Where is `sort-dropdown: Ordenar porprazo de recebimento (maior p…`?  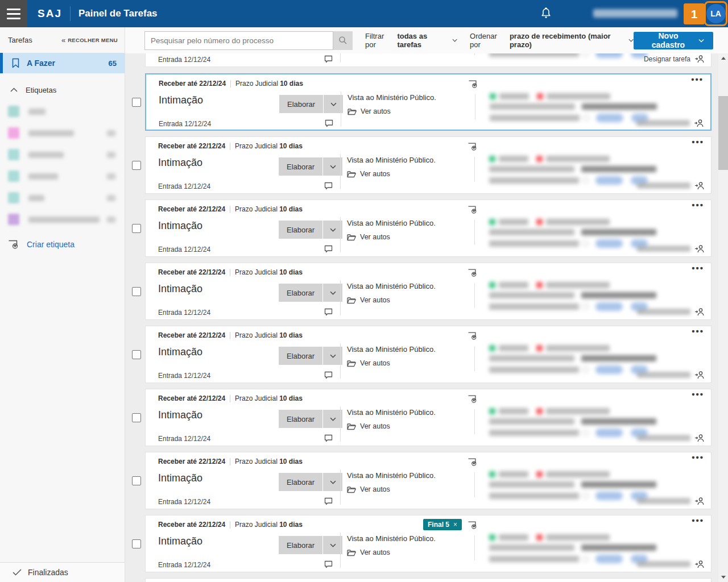 sort-dropdown: Ordenar porprazo de recebimento (maior p… is located at coordinates (552, 40).